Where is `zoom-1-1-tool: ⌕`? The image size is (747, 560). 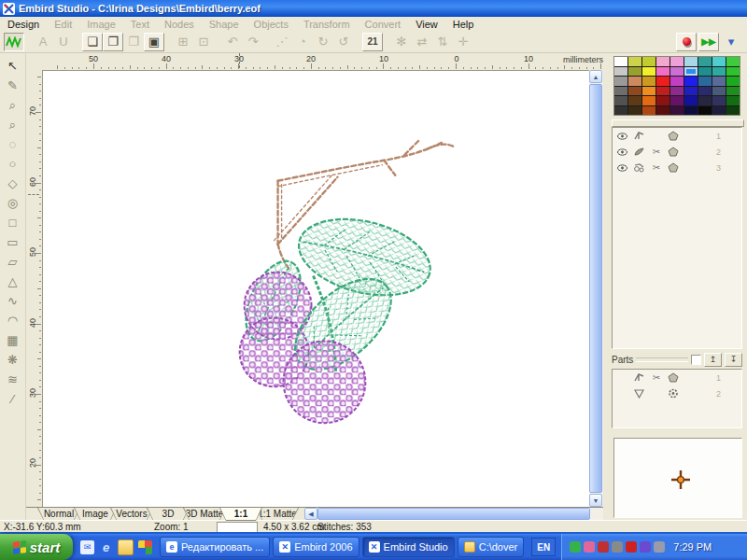
zoom-1-1-tool: ⌕ is located at coordinates (13, 125).